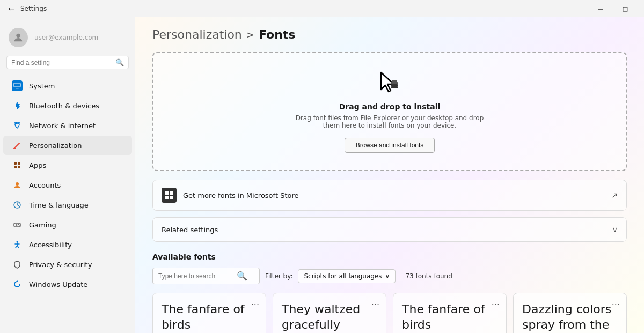 This screenshot has height=333, width=644. I want to click on font-search-icon: 🔍, so click(242, 276).